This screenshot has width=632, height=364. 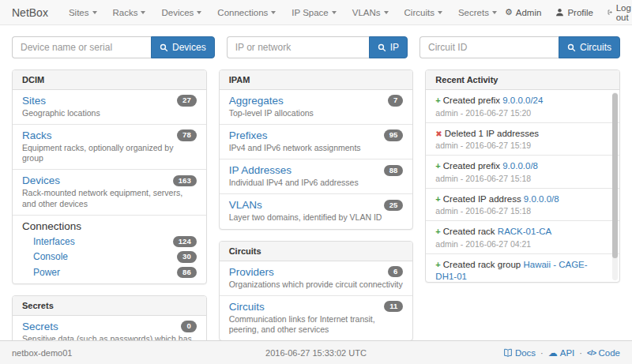 What do you see at coordinates (261, 171) in the screenshot?
I see `panel-item-link: IP Addresses` at bounding box center [261, 171].